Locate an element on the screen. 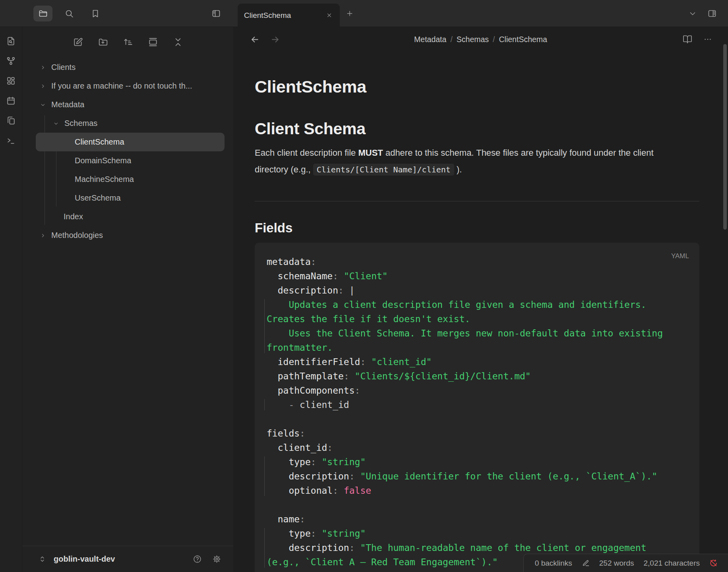  tree-item-domainschema: DomainSchema is located at coordinates (130, 160).